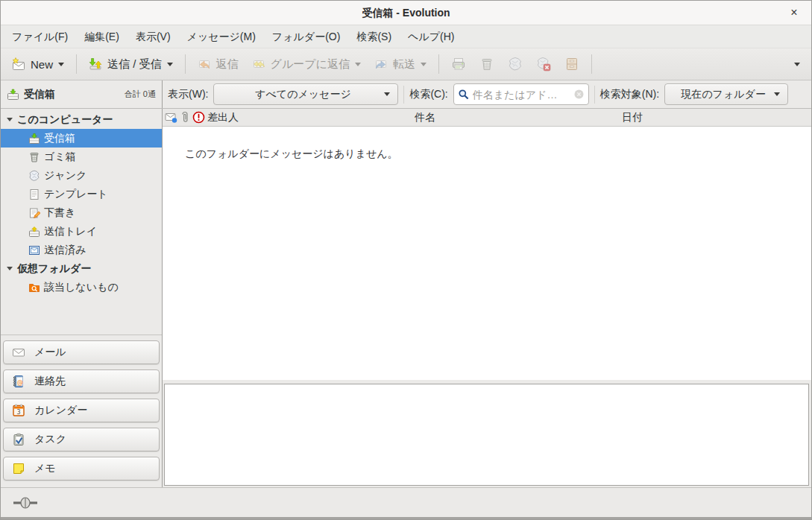  I want to click on switcher-mail-button: メール, so click(81, 352).